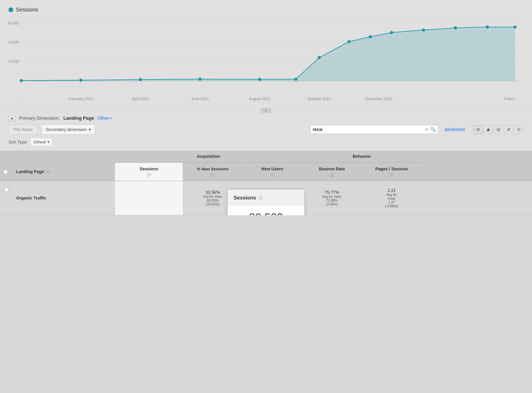 The width and height of the screenshot is (532, 393). Describe the element at coordinates (213, 192) in the screenshot. I see `pct-new-sessions-value: 33.56%` at that location.